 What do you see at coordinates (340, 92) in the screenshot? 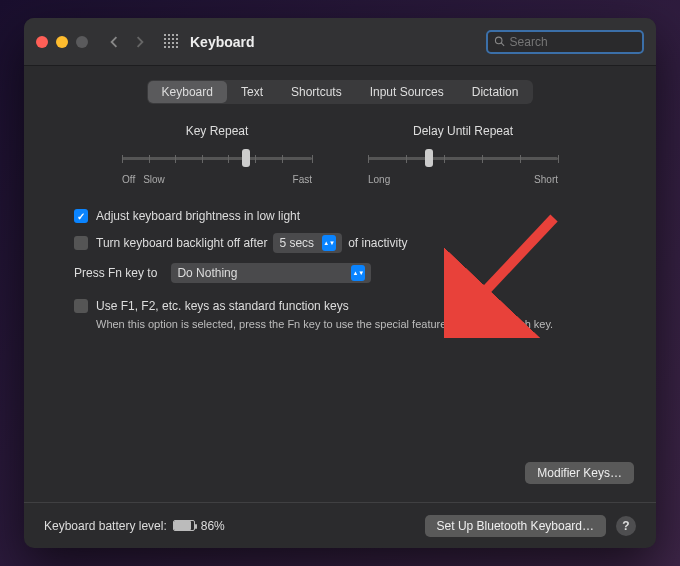
I see `segmented-control: Keyboard Text Shortcuts Input Sources Di…` at bounding box center [340, 92].